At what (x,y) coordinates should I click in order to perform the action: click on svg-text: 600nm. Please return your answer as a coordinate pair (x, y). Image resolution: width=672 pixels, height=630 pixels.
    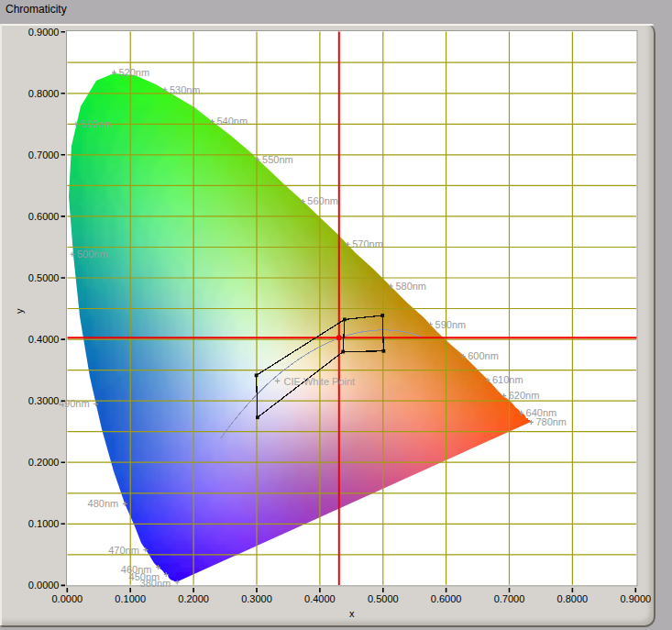
    Looking at the image, I should click on (483, 356).